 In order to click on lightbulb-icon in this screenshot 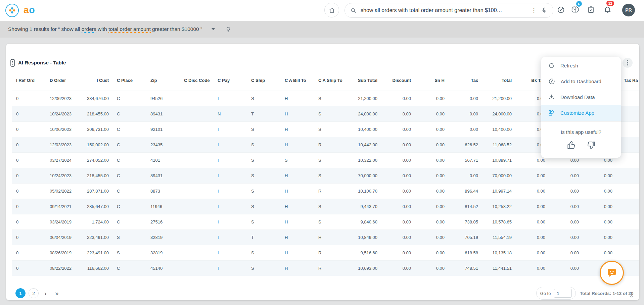, I will do `click(228, 29)`.